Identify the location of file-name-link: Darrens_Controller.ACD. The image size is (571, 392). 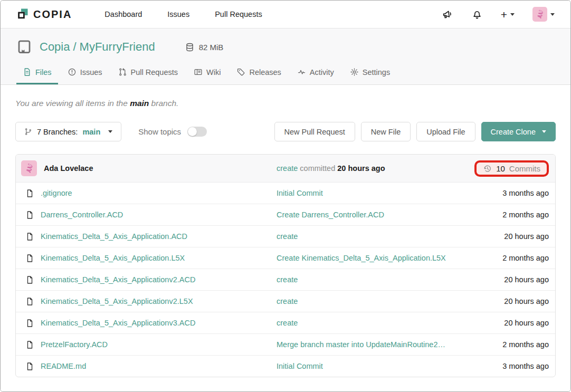
(82, 215).